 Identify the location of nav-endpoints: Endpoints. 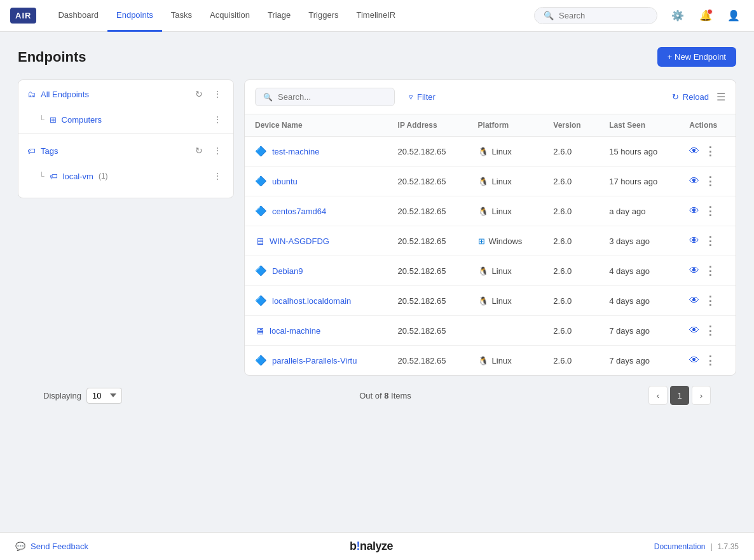
(135, 16).